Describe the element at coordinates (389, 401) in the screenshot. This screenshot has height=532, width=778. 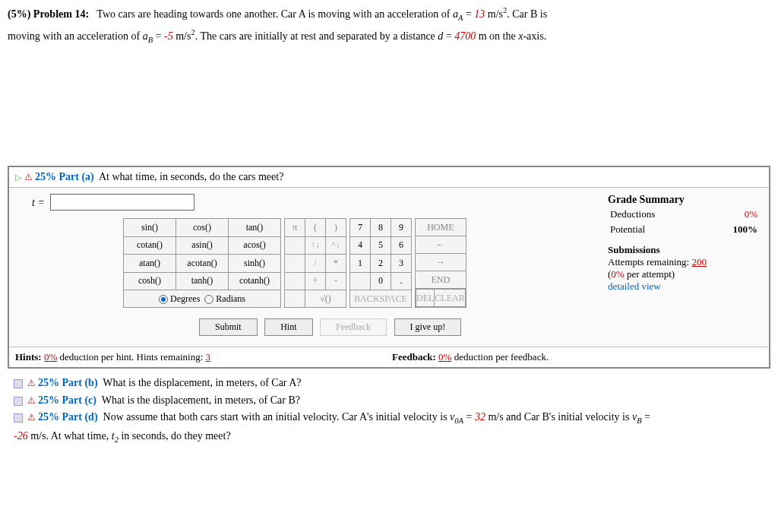
I see `part-c-row: ⚠ 25% Part (c) What is the displacement,…` at that location.